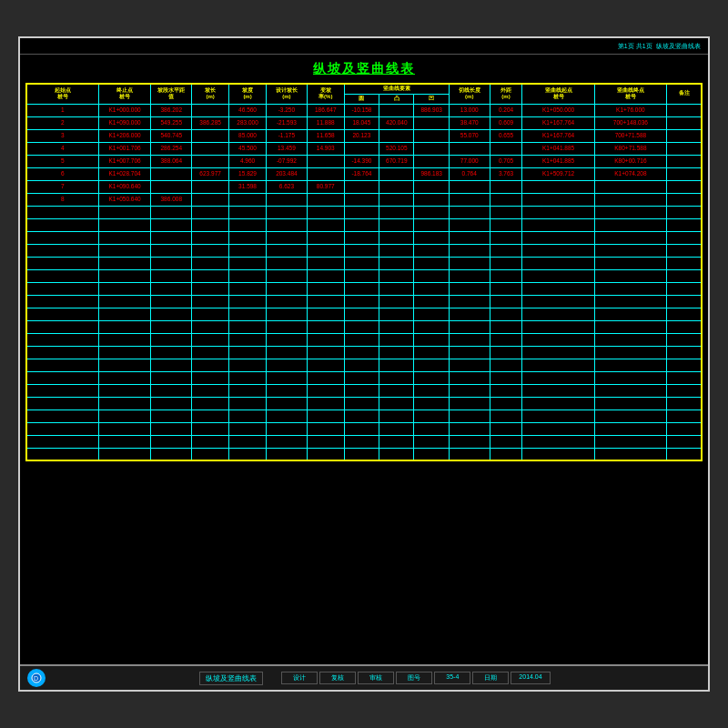 The width and height of the screenshot is (728, 728). Describe the element at coordinates (364, 136) in the screenshot. I see `table-row: 3K1+206.000540.74585.000-1.17511.65820.1…` at that location.